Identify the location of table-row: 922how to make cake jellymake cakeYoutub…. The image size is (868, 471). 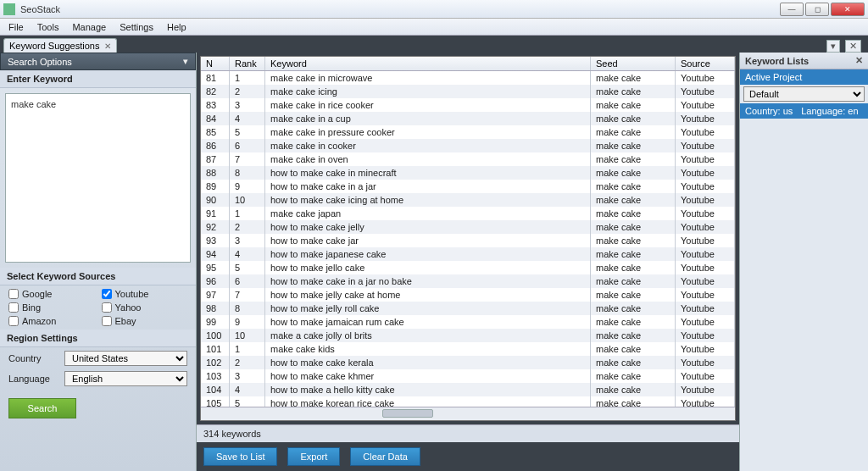
(468, 227).